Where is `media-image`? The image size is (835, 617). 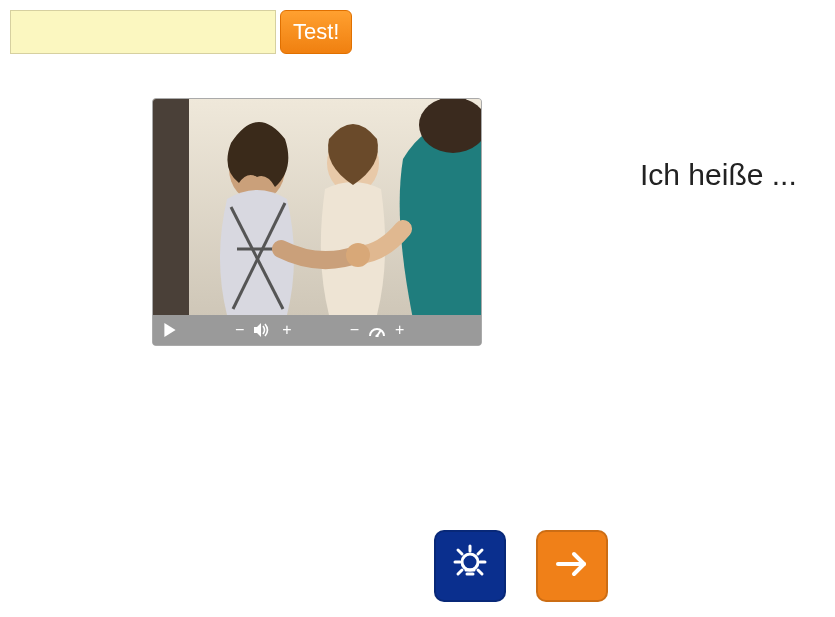 media-image is located at coordinates (317, 207).